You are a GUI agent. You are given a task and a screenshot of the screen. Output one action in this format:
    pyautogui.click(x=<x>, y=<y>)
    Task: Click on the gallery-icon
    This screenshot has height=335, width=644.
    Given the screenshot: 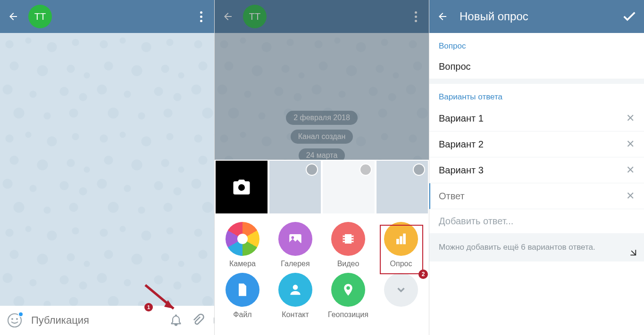 What is the action you would take?
    pyautogui.click(x=295, y=239)
    